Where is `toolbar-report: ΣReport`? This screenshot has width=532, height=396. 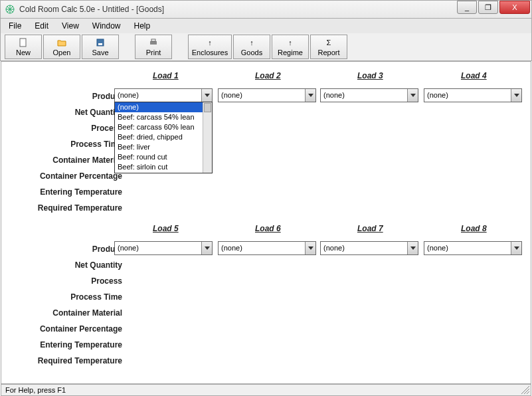 toolbar-report: ΣReport is located at coordinates (329, 47).